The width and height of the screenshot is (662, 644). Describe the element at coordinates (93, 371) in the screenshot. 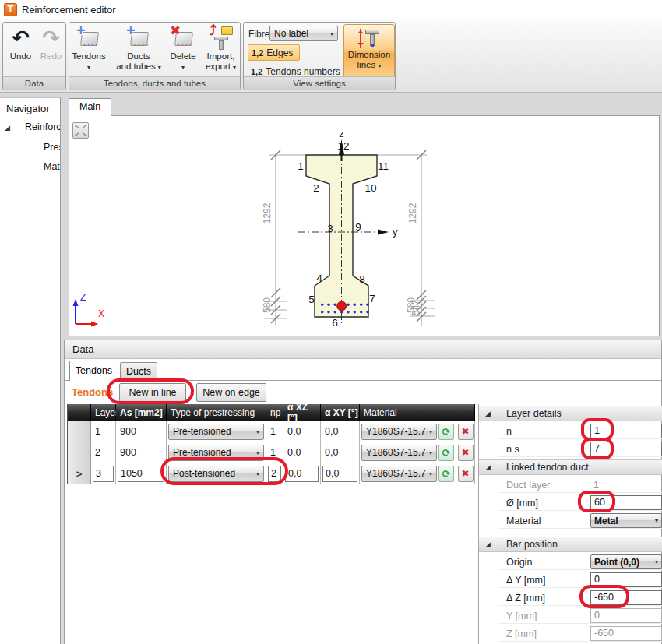

I see `tab-tendons: Tendons` at that location.